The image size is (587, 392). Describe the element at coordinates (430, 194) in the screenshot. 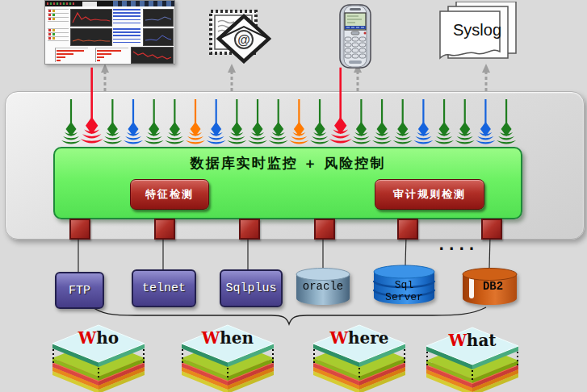

I see `audit-rules-detection-button: 审计规则检测` at that location.